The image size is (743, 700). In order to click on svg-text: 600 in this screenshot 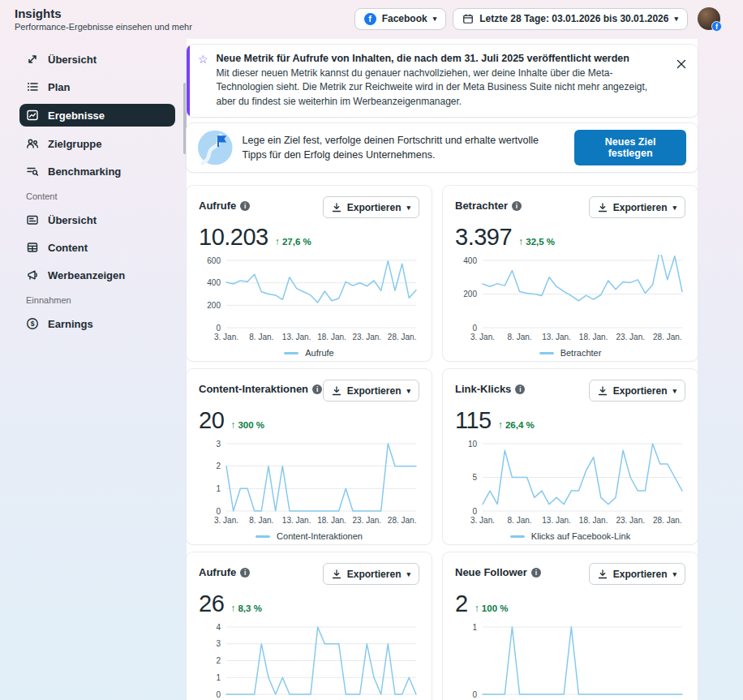, I will do `click(214, 261)`.